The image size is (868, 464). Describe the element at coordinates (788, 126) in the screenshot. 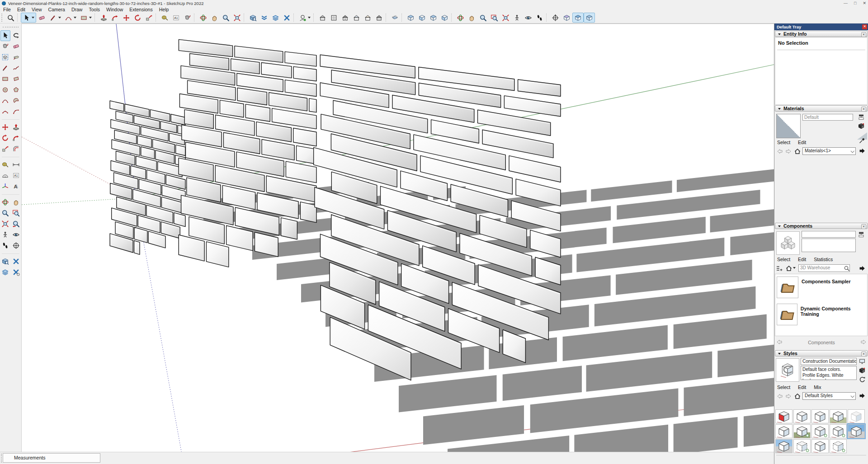

I see `material-preview` at that location.